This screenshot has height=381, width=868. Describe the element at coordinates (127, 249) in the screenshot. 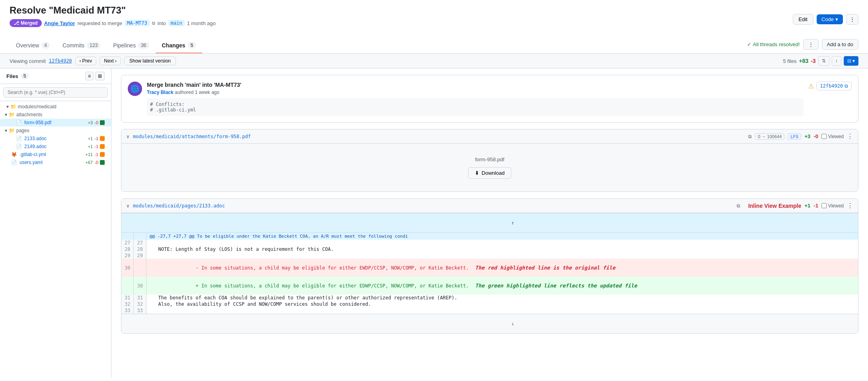

I see `old-line-num-28: 28` at that location.